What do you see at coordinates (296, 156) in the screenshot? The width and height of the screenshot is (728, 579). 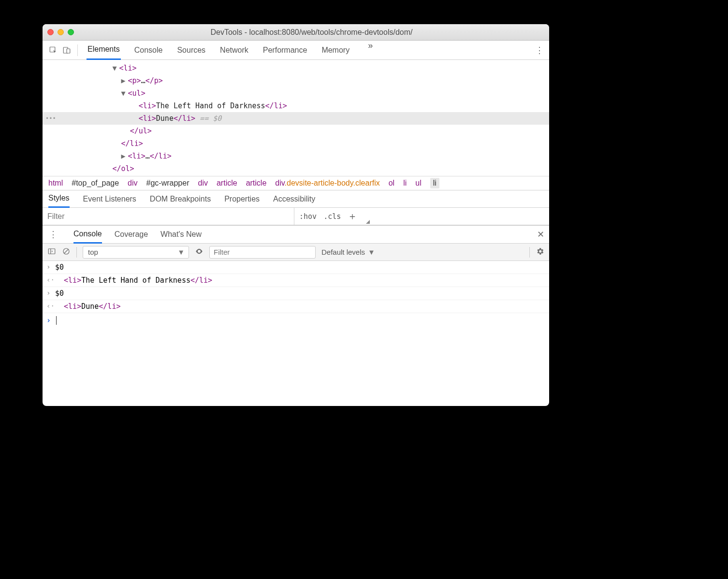 I see `dom-node: ▶<li>…</li>` at bounding box center [296, 156].